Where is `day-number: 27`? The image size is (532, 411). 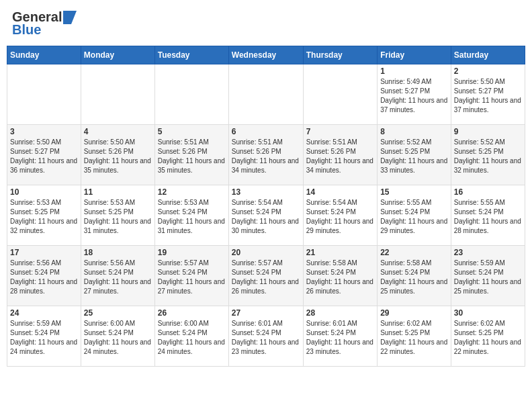 day-number: 27 is located at coordinates (266, 313).